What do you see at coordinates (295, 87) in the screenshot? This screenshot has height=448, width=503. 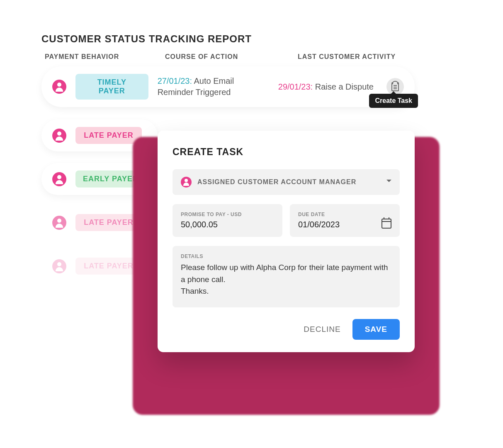 I see `activity-date: 29/01/23:` at bounding box center [295, 87].